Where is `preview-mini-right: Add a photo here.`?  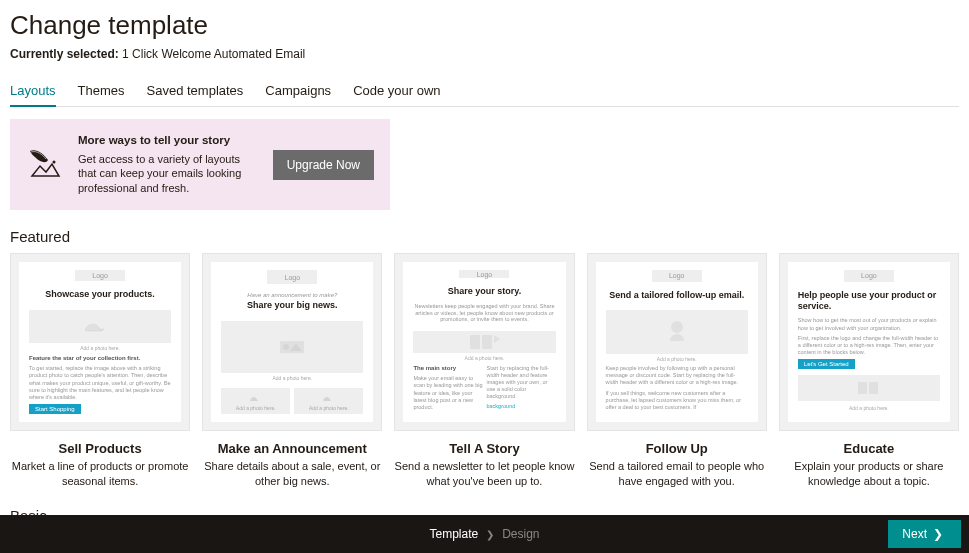
preview-mini-right: Add a photo here. is located at coordinates (328, 401).